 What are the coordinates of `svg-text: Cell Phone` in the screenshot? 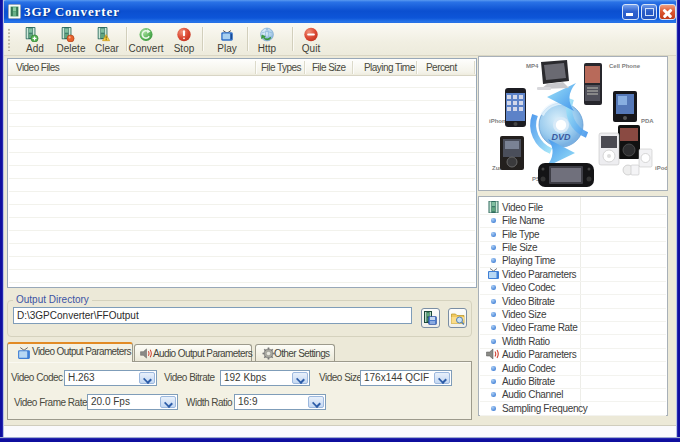 It's located at (625, 66).